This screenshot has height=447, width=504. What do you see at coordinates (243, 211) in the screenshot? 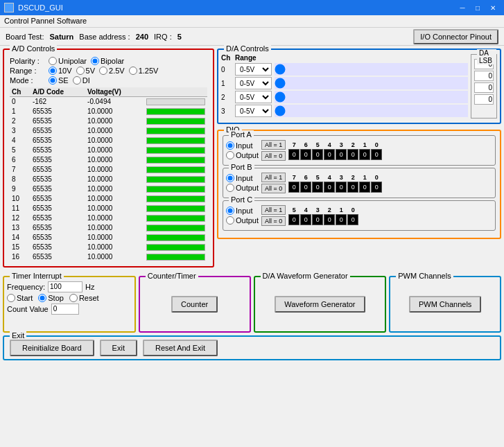
I see `port-c-input-radio: Input` at bounding box center [243, 211].